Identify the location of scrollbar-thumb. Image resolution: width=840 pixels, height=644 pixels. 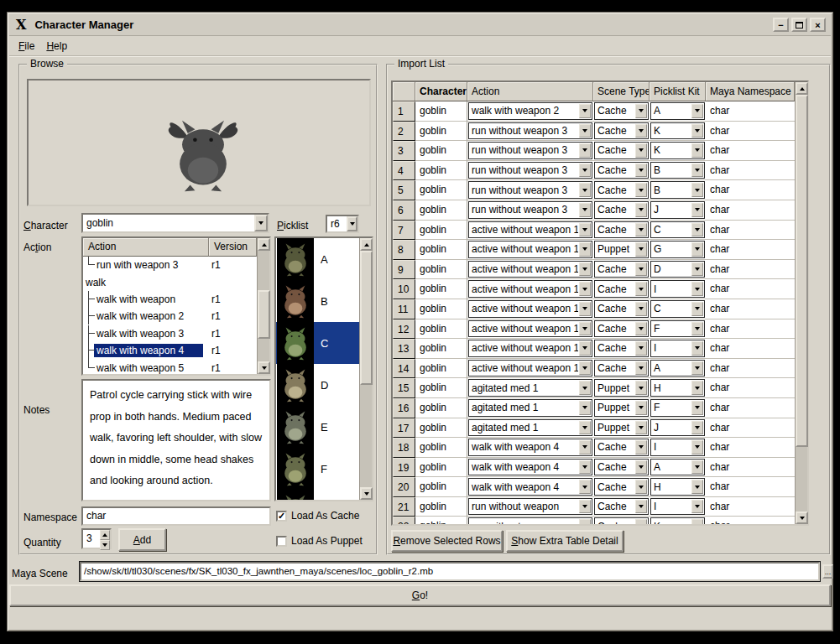
(802, 271).